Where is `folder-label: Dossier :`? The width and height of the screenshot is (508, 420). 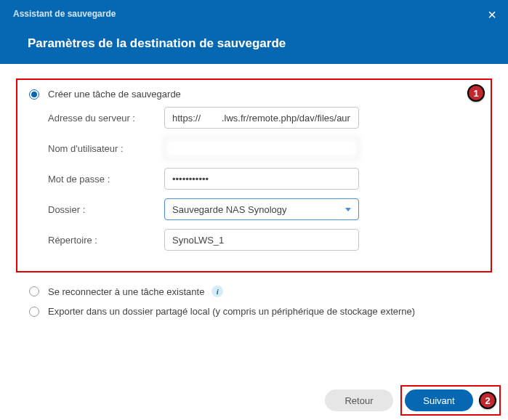
folder-label: Dossier : is located at coordinates (106, 209).